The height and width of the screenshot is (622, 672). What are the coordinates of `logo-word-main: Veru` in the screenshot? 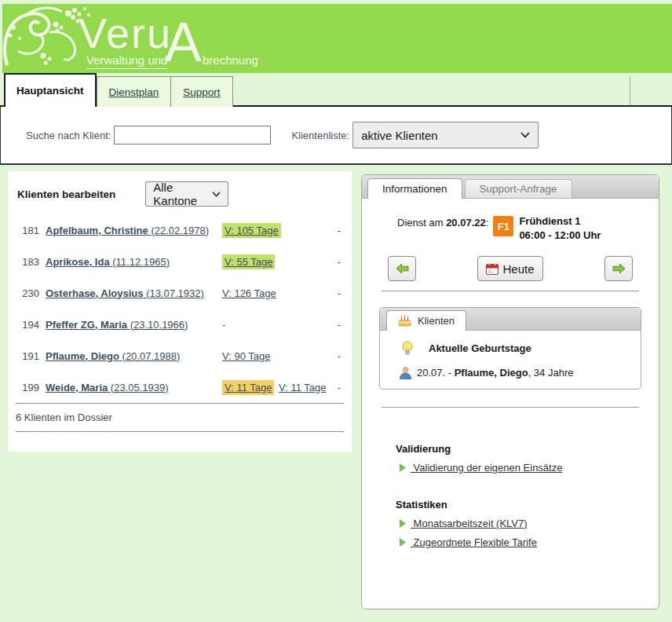 It's located at (126, 33).